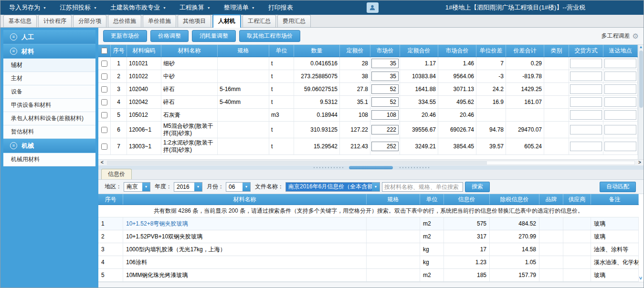  Describe the element at coordinates (116, 174) in the screenshot. I see `tab-info-price: 信息价` at that location.